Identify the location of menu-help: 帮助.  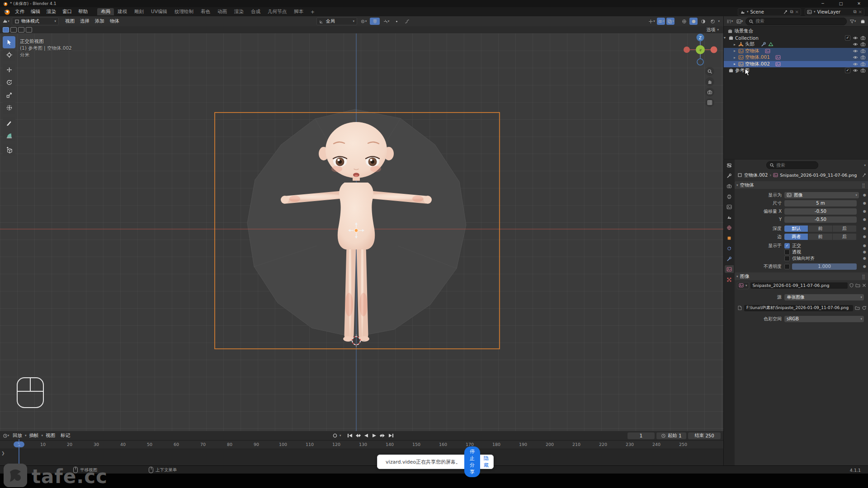
(83, 12).